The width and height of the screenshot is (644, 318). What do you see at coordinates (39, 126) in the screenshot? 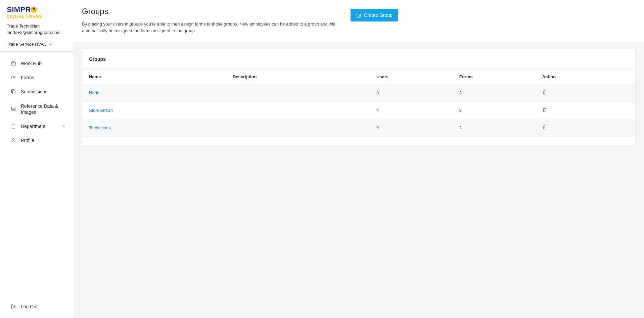
I see `sidebar-item-label: Department` at bounding box center [39, 126].